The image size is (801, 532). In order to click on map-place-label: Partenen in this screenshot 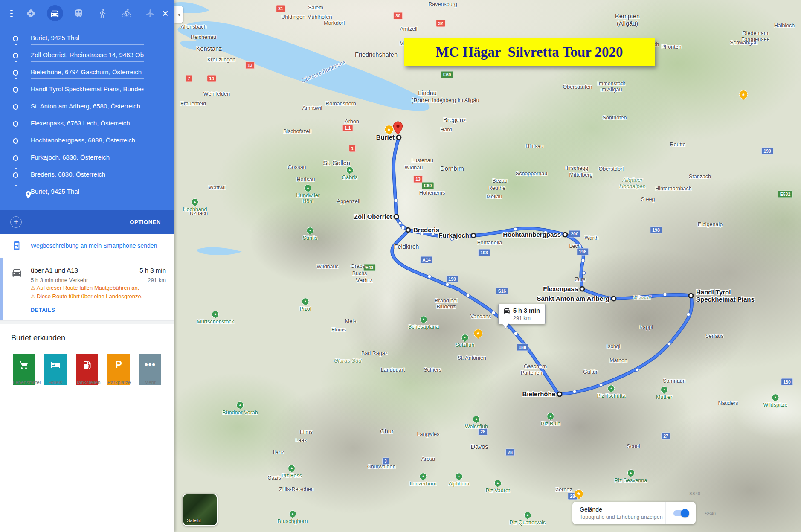, I will do `click(531, 373)`.